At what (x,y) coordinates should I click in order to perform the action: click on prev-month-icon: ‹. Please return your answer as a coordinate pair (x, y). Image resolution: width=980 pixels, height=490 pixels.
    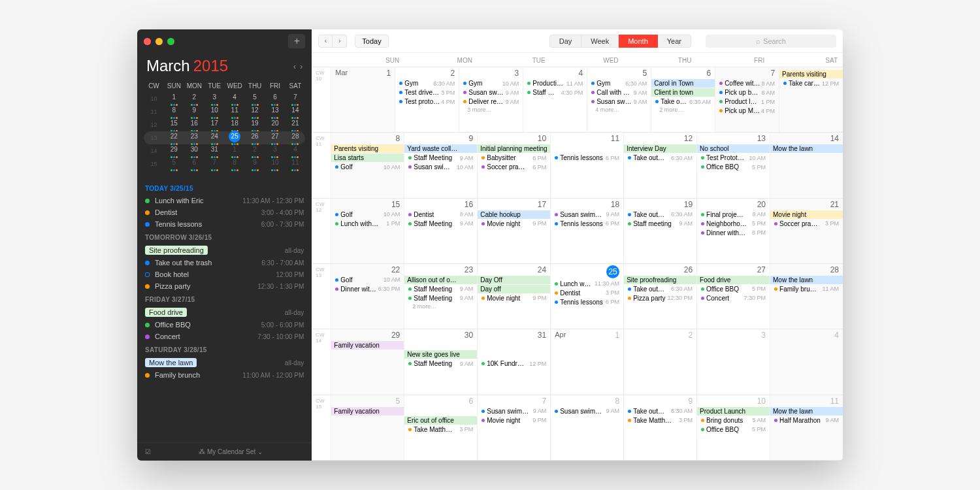
    Looking at the image, I should click on (295, 67).